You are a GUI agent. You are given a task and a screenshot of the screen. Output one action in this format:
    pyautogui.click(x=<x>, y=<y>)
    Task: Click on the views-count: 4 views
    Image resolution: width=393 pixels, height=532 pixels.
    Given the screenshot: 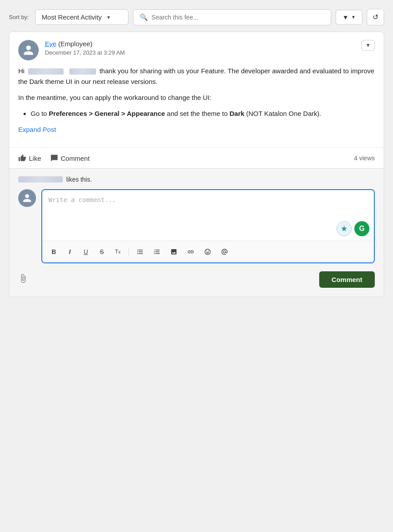 What is the action you would take?
    pyautogui.click(x=365, y=158)
    